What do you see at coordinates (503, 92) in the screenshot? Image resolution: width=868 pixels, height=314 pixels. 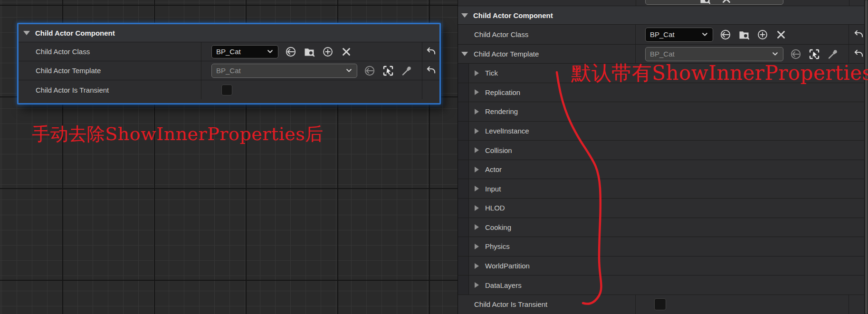 I see `subcategory-label: Replication` at bounding box center [503, 92].